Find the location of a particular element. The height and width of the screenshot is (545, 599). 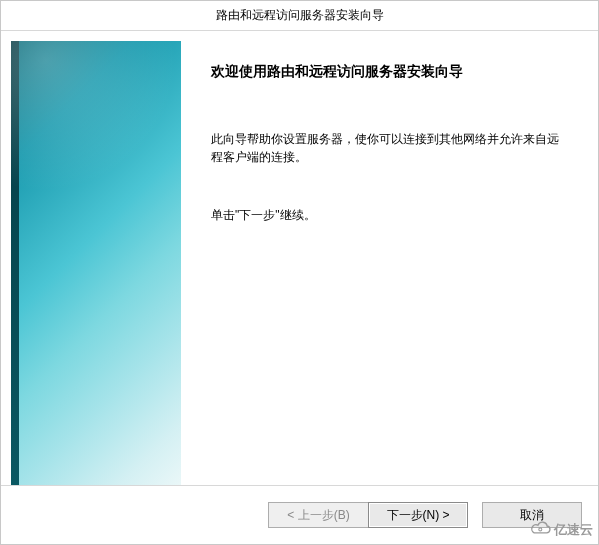

titlebar: 路由和远程访问服务器安装向导 is located at coordinates (300, 16).